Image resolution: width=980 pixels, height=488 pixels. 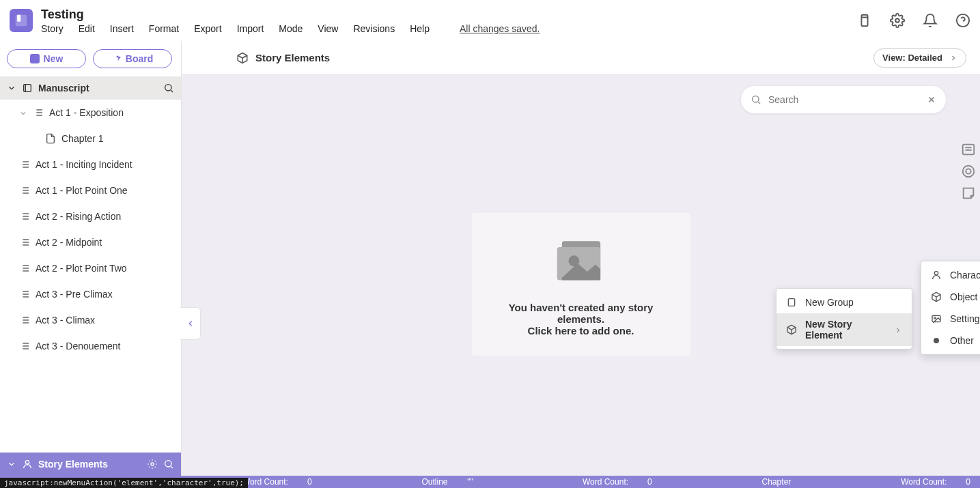 What do you see at coordinates (965, 275) in the screenshot?
I see `submenu-label: Character` at bounding box center [965, 275].